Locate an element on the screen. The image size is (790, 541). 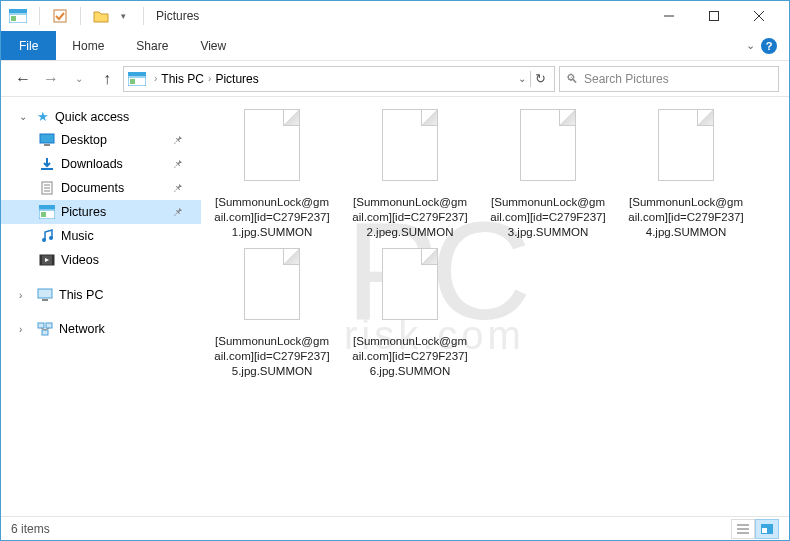
refresh-icon: ↻ is located at coordinates (540, 78).